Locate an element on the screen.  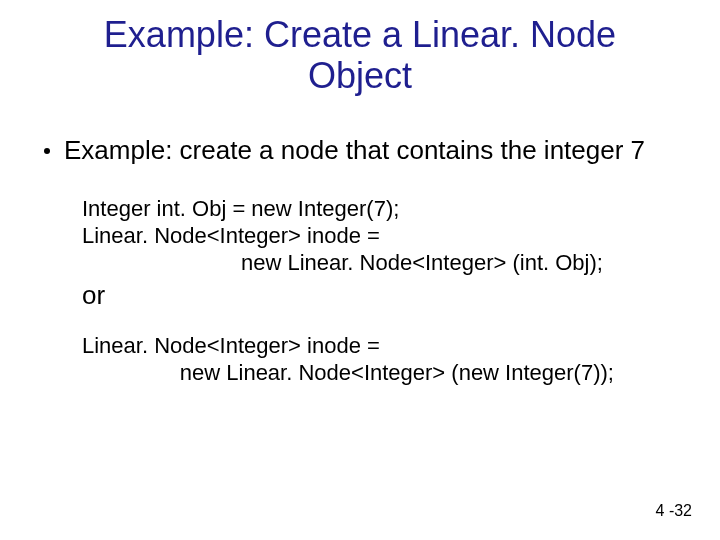
code-line: new Linear. Node<Integer> (new Integer(7… is located at coordinates (377, 374).